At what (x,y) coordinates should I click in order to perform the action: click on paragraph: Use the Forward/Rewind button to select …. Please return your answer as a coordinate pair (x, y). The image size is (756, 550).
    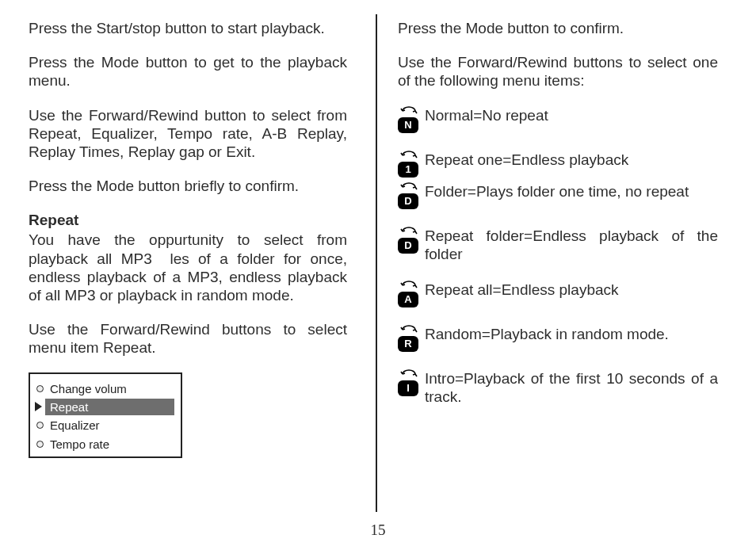
    Looking at the image, I should click on (188, 134).